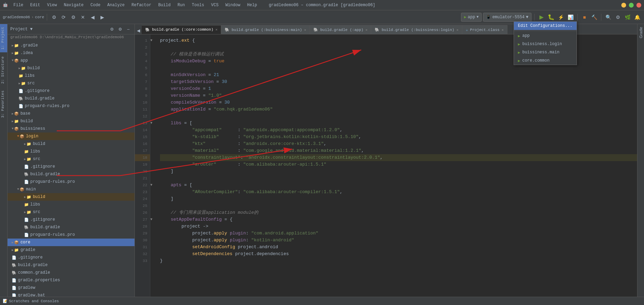  I want to click on menu-analyze: Analyze, so click(116, 5).